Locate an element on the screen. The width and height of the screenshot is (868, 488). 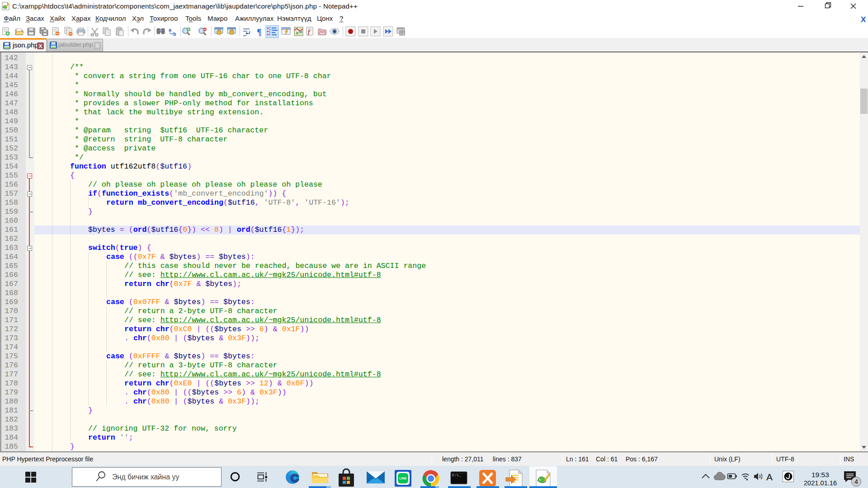
svg-text: b is located at coordinates (175, 34).